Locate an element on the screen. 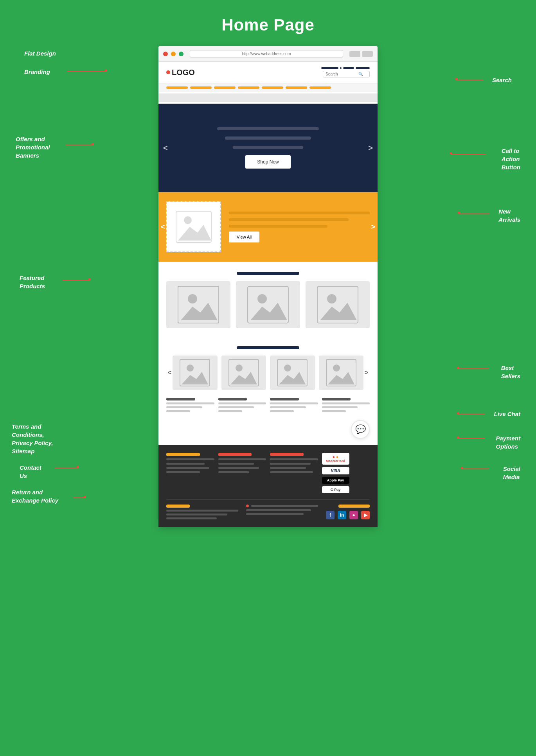  footer-line-p3 is located at coordinates (239, 468).